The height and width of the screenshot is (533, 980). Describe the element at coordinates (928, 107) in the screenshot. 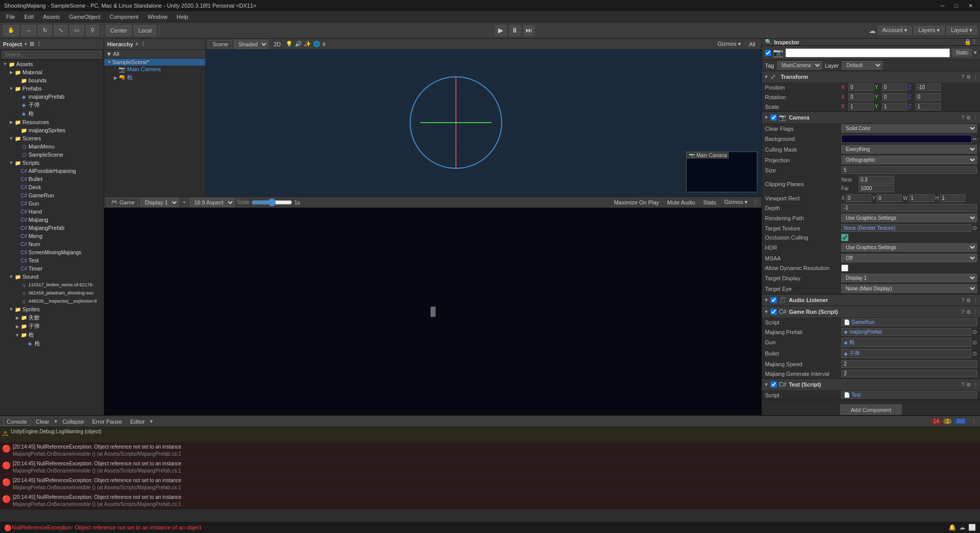

I see `scale-z-input` at that location.